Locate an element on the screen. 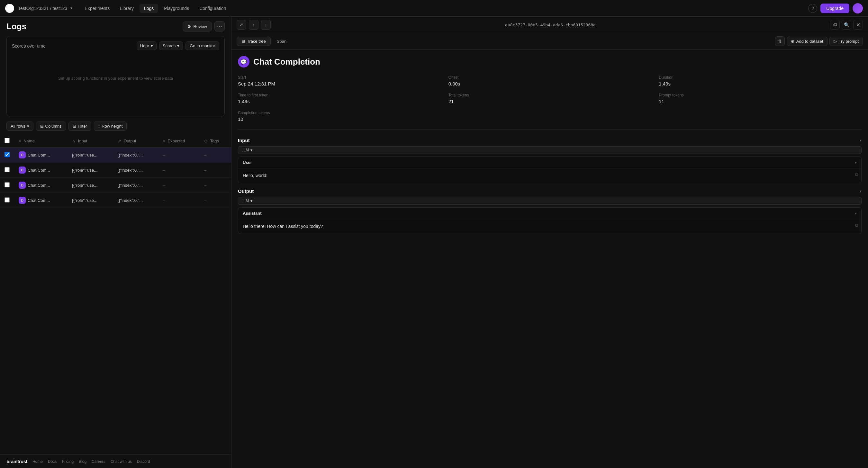 The image size is (868, 468). th-checkbox is located at coordinates (7, 141).